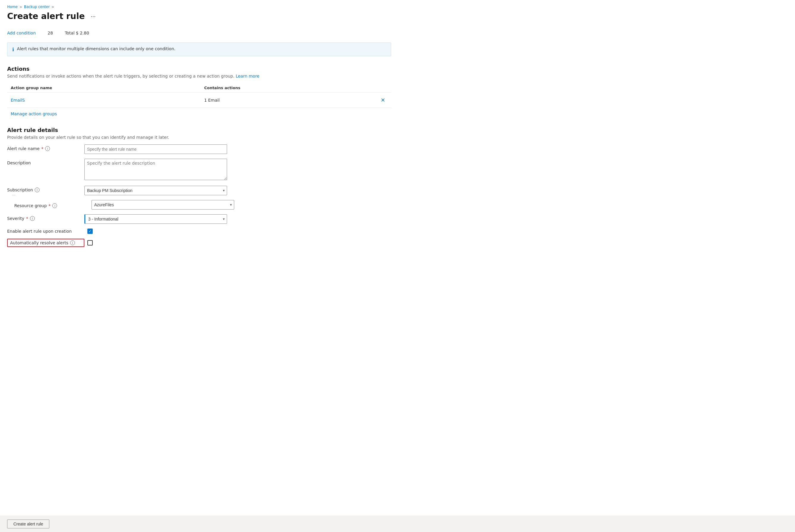 Image resolution: width=795 pixels, height=532 pixels. I want to click on subscription-label: Subscription i, so click(46, 189).